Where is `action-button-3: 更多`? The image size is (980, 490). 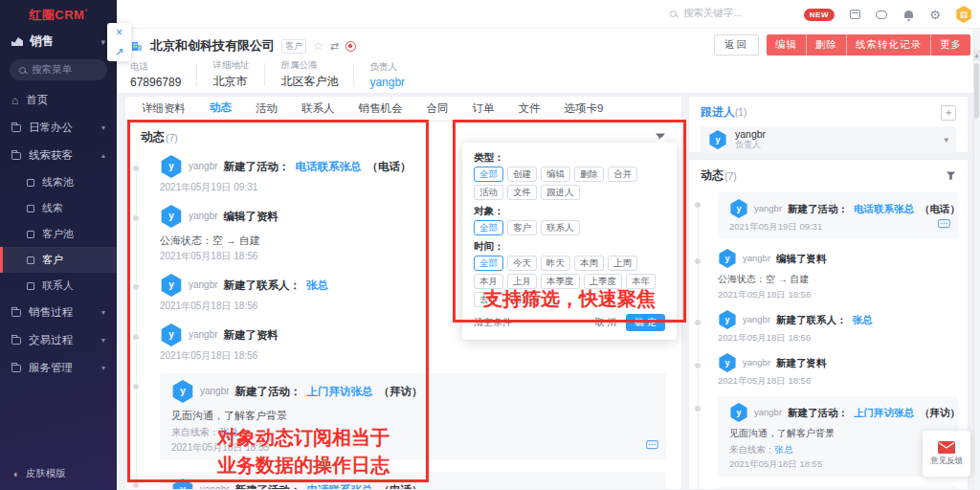 action-button-3: 更多 is located at coordinates (951, 45).